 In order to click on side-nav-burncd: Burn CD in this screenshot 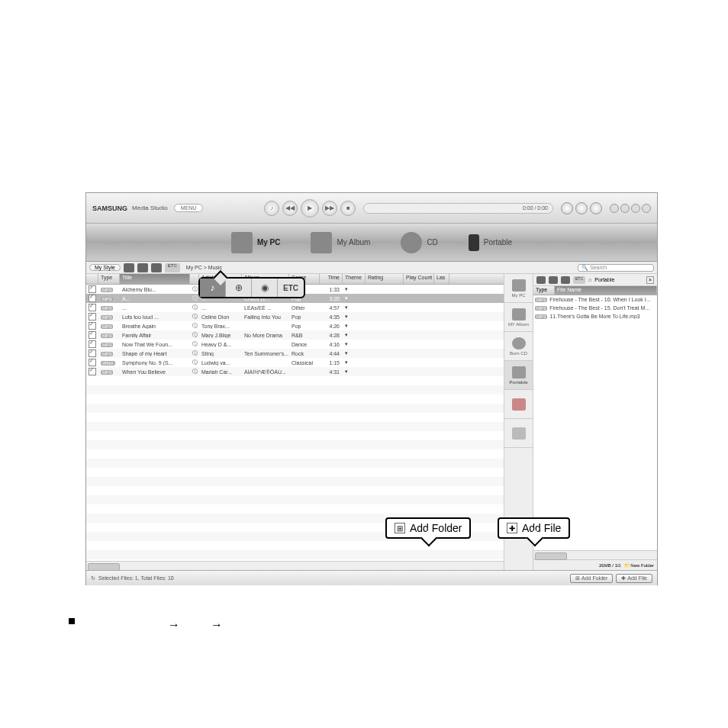, I will do `click(519, 346)`.